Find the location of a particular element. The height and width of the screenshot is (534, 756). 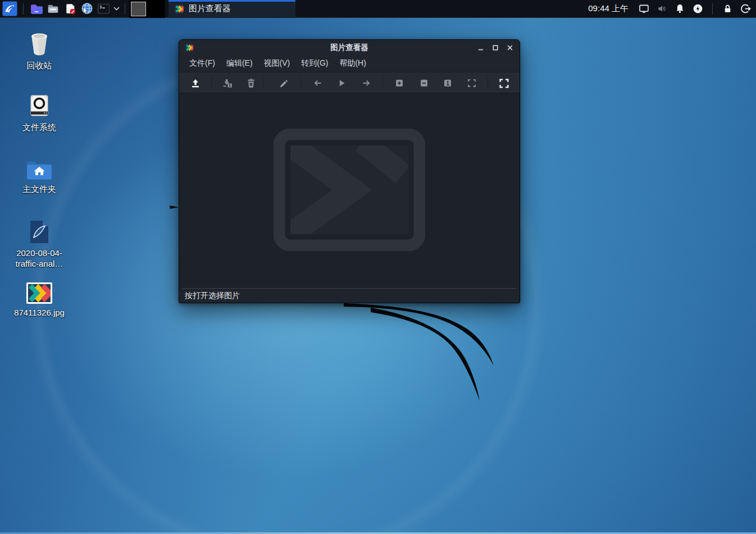

next-button is located at coordinates (366, 83).